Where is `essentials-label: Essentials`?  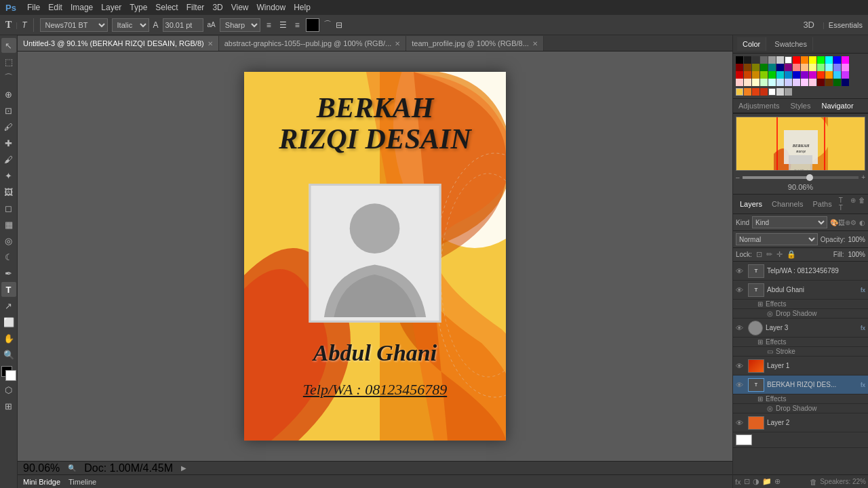
essentials-label: Essentials is located at coordinates (846, 25).